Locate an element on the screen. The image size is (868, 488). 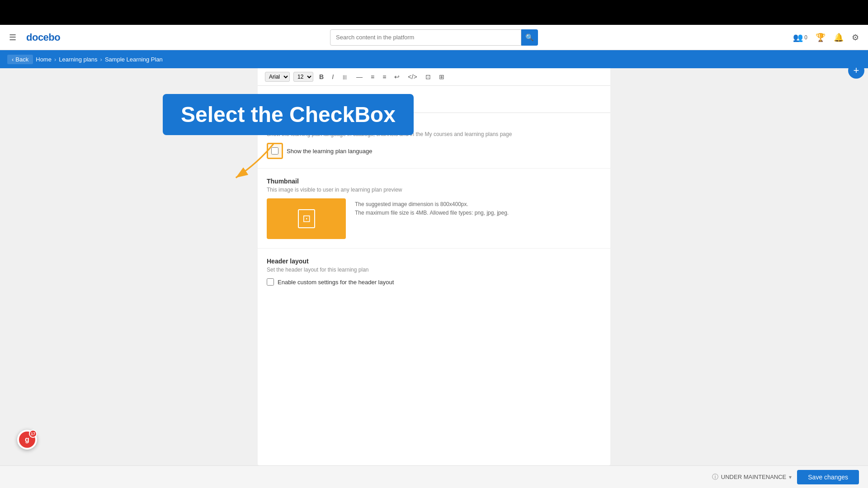
language-description: Show the learning plan language in catal… is located at coordinates (434, 134).